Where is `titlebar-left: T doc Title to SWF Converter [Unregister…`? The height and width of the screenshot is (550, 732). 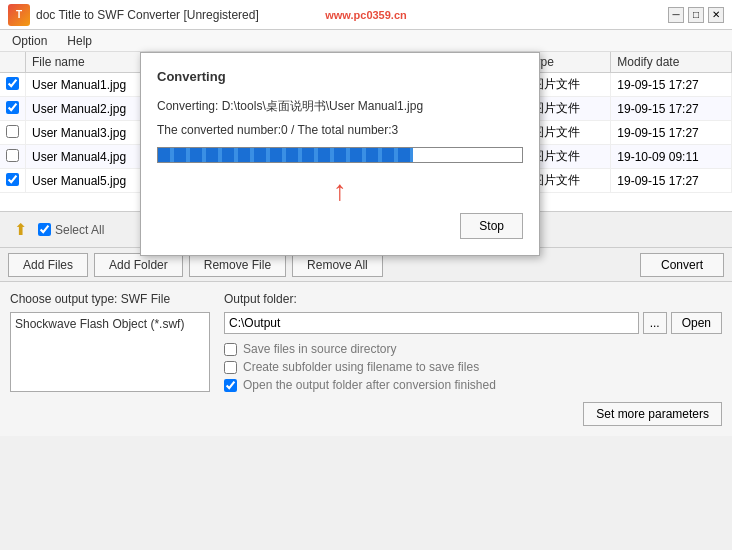 titlebar-left: T doc Title to SWF Converter [Unregister… is located at coordinates (134, 15).